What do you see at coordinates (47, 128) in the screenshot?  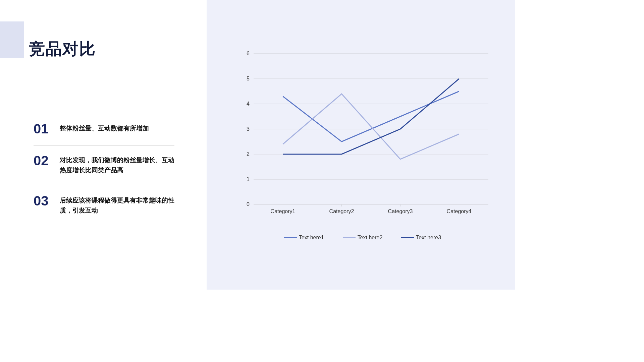 I see `point-number: 01` at bounding box center [47, 128].